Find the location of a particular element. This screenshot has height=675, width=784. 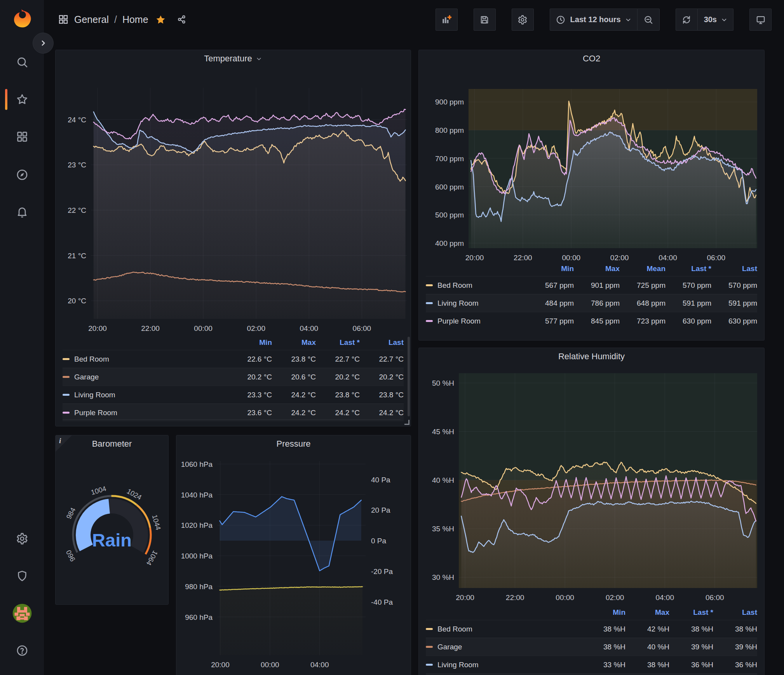

time-range-picker: Last 12 hours is located at coordinates (594, 19).